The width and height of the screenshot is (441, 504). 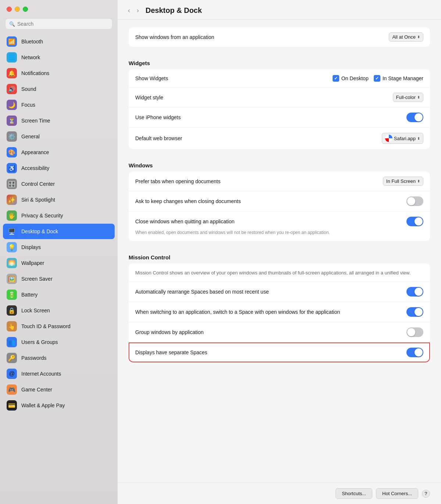 What do you see at coordinates (415, 201) in the screenshot?
I see `ask-keep-toggle` at bounding box center [415, 201].